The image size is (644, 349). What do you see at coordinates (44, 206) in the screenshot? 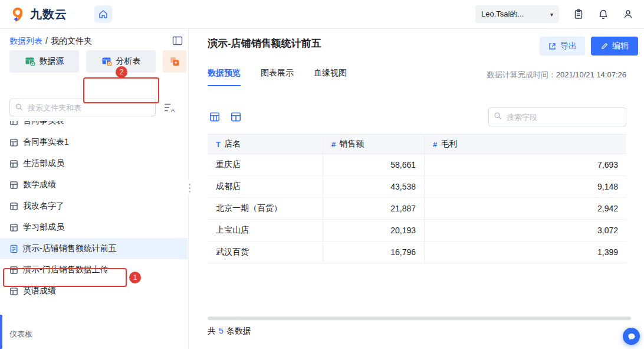
I see `list-item-label: 我改名字了` at bounding box center [44, 206].